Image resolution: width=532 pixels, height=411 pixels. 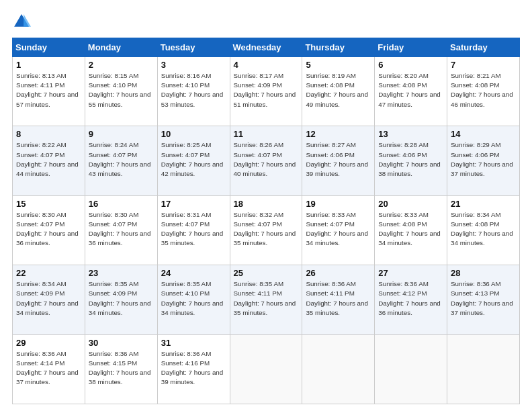 I want to click on day-number: 27, so click(x=411, y=273).